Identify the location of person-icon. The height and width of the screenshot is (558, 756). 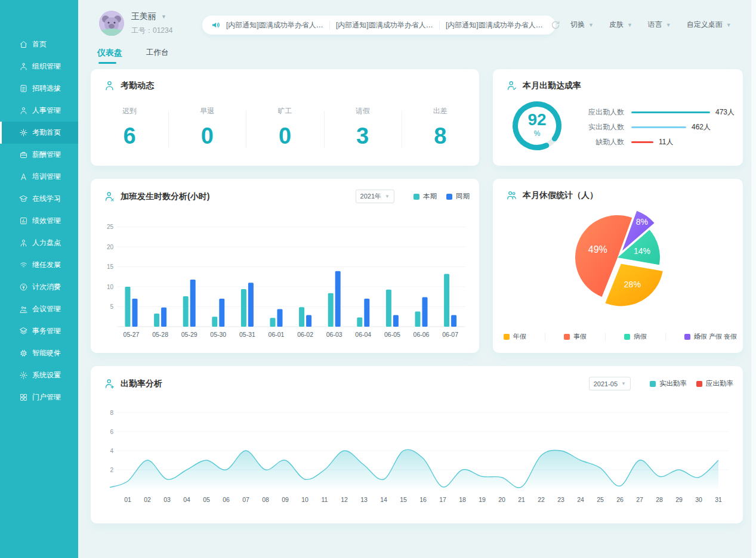
(110, 86).